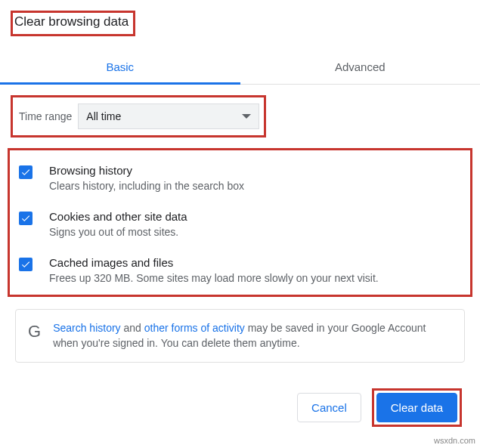 This screenshot has width=480, height=448. Describe the element at coordinates (138, 116) in the screenshot. I see `time-range-row: Time range All time` at that location.